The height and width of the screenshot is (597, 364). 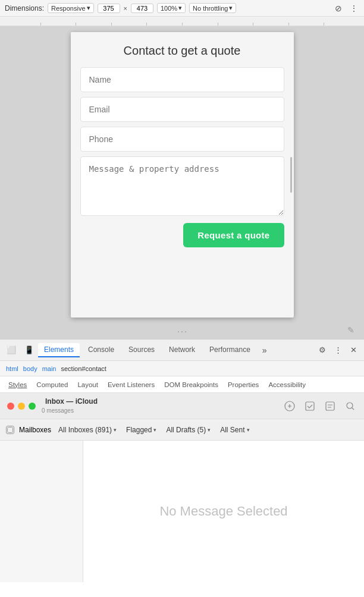 I want to click on all-inboxes-filter: All Inboxes (891) ▾, so click(x=87, y=430).